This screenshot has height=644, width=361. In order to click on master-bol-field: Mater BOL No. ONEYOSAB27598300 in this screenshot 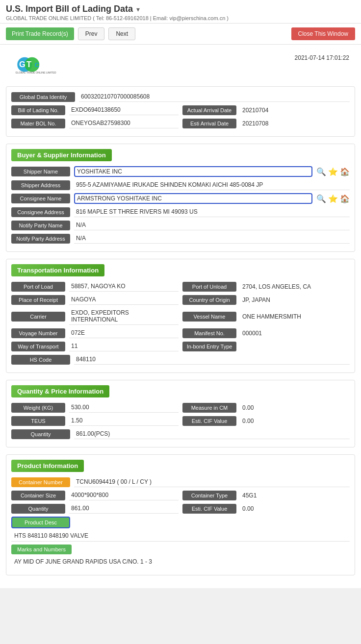, I will do `click(95, 124)`.